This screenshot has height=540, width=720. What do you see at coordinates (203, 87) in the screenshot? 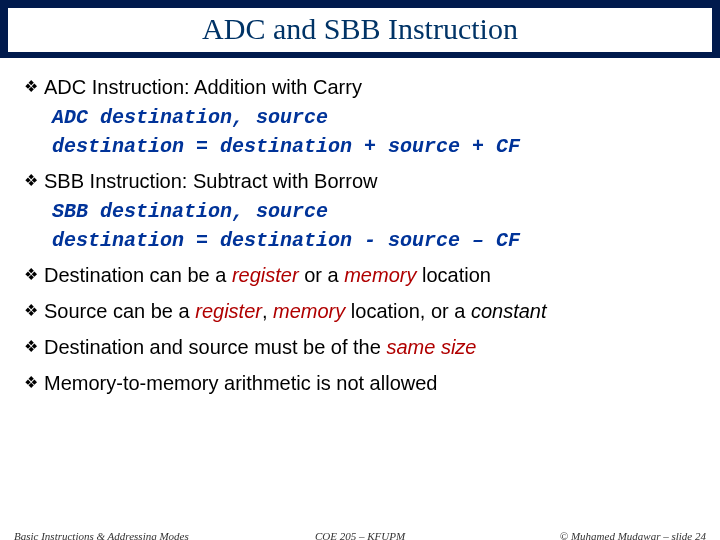
I see `bullet-text: ADC Instruction: Addition with Carry` at bounding box center [203, 87].